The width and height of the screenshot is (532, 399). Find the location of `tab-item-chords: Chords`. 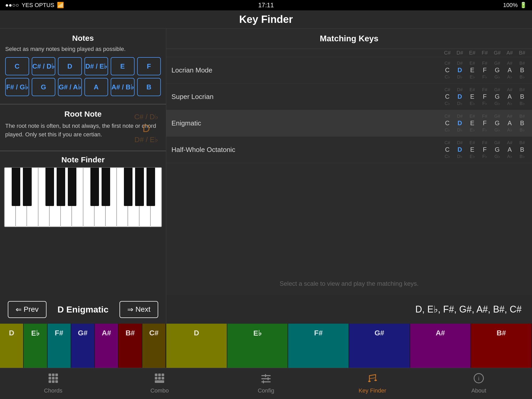

tab-item-chords: Chords is located at coordinates (53, 383).